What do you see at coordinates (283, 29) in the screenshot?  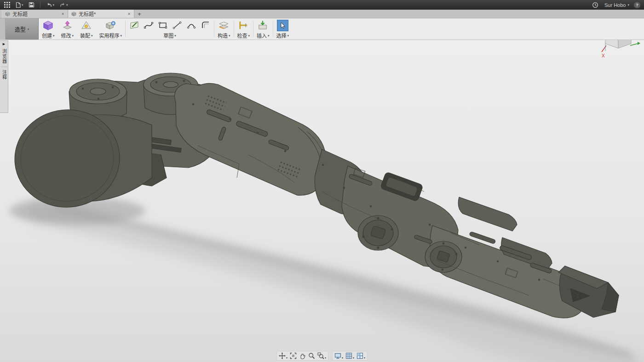 I see `ribbon-group-select: 选择▾` at bounding box center [283, 29].